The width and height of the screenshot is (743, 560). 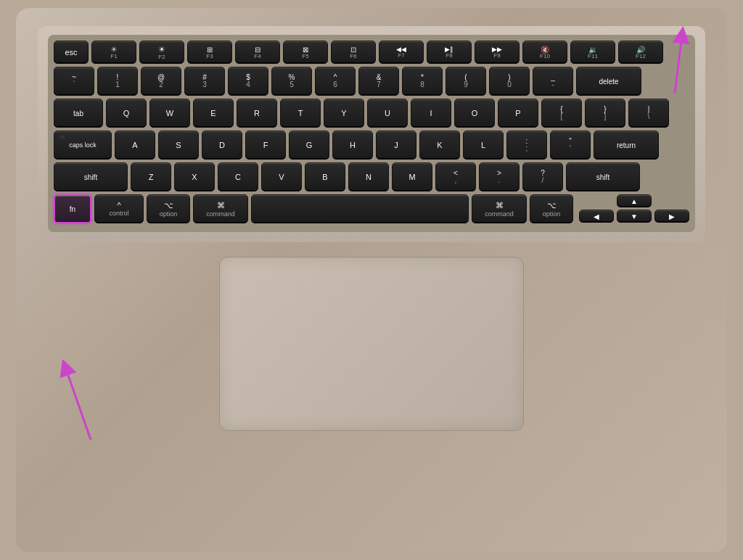 I want to click on key-7: & 7, so click(x=379, y=81).